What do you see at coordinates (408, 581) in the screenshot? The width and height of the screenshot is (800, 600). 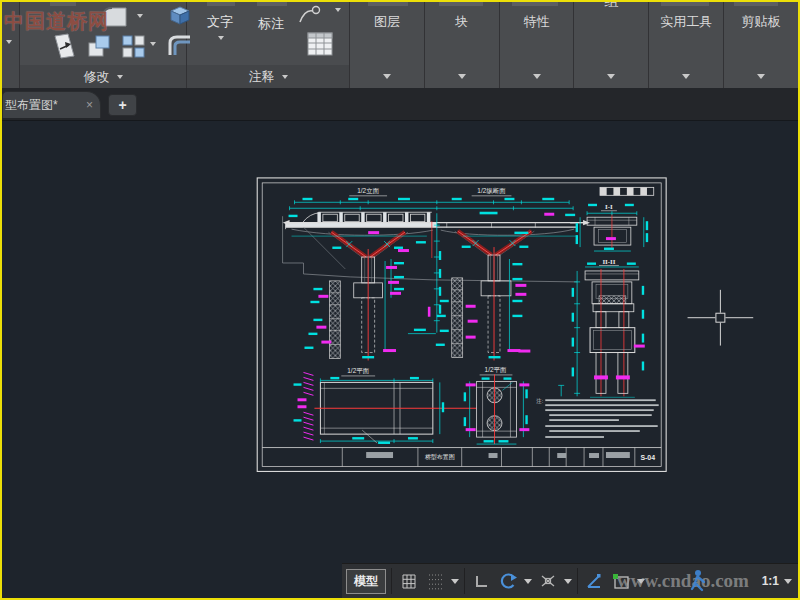 I see `snap-grid-icon` at bounding box center [408, 581].